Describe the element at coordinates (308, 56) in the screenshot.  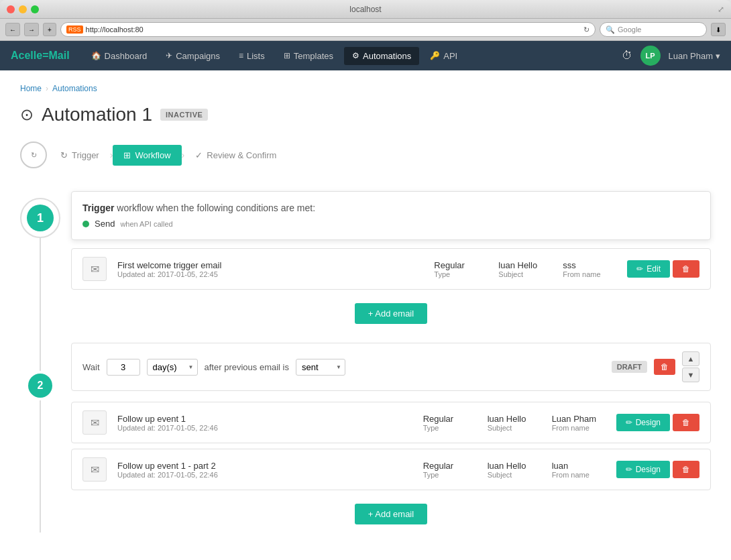
I see `nav-templates: ⊞ Templates` at that location.